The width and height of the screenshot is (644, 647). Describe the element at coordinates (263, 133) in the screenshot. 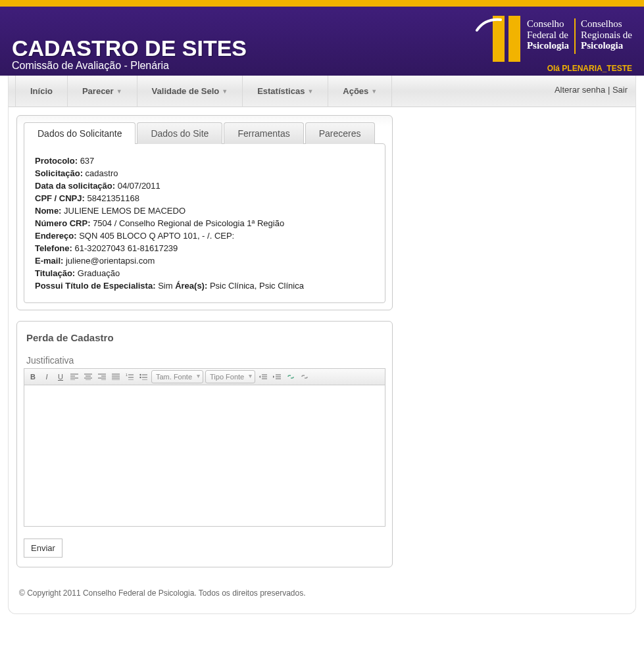

I see `tab-ferramentas: Ferramentas` at that location.